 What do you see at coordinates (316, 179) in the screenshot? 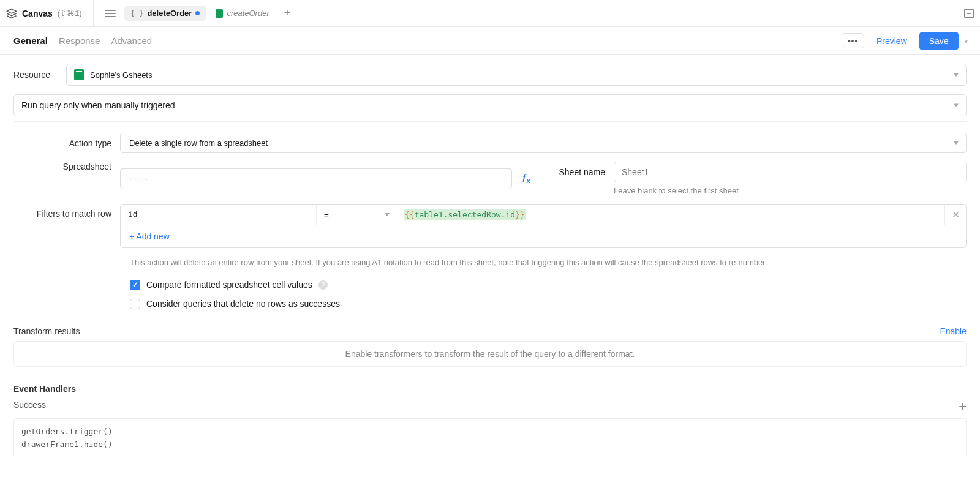
I see `spreadsheet-input: ----` at bounding box center [316, 179].